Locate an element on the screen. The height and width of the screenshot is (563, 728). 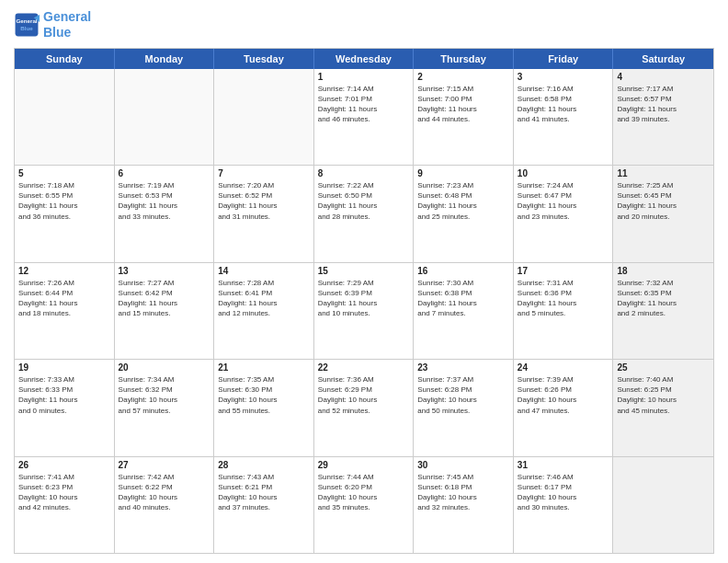
day-number: 10 is located at coordinates (563, 173).